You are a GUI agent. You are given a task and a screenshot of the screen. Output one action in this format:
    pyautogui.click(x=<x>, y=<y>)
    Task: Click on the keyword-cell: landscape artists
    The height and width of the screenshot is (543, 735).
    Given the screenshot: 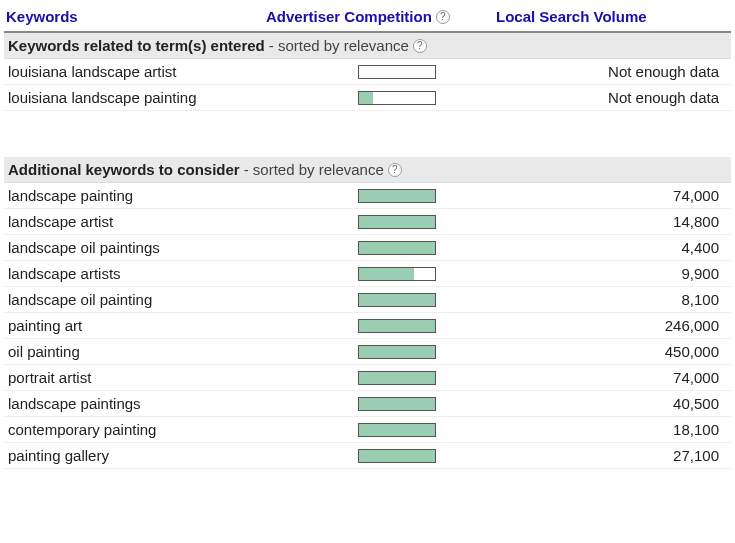 What is the action you would take?
    pyautogui.click(x=183, y=274)
    